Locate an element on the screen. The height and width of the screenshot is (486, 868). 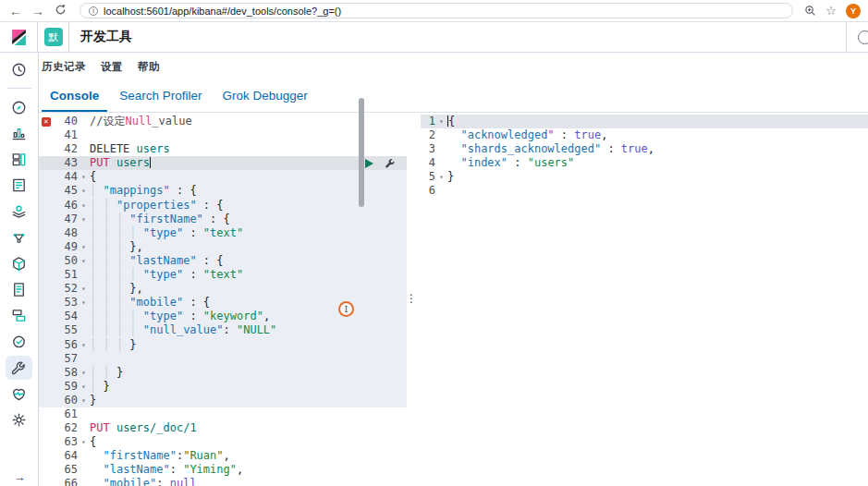
newsfeed-icon is located at coordinates (863, 37).